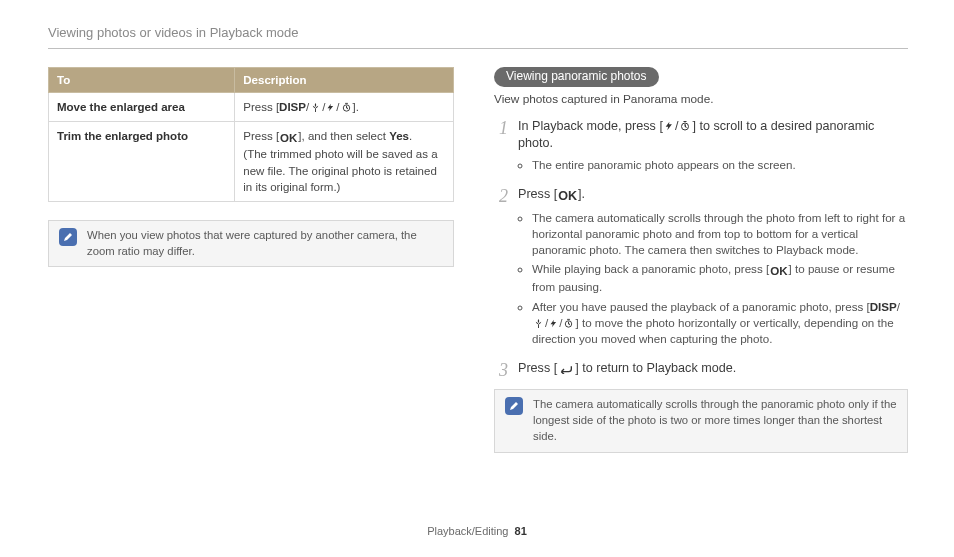 This screenshot has height=557, width=954. Describe the element at coordinates (477, 532) in the screenshot. I see `page-footer: Playback/Editing 81` at that location.